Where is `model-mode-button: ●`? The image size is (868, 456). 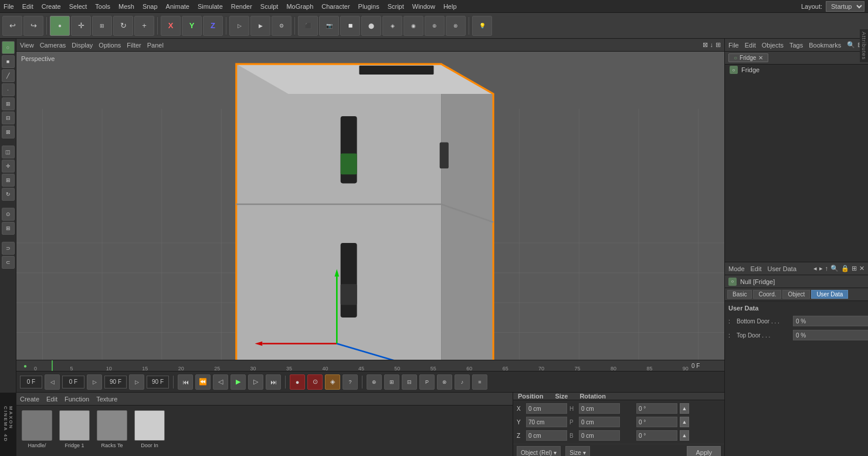
model-mode-button: ● is located at coordinates (60, 26).